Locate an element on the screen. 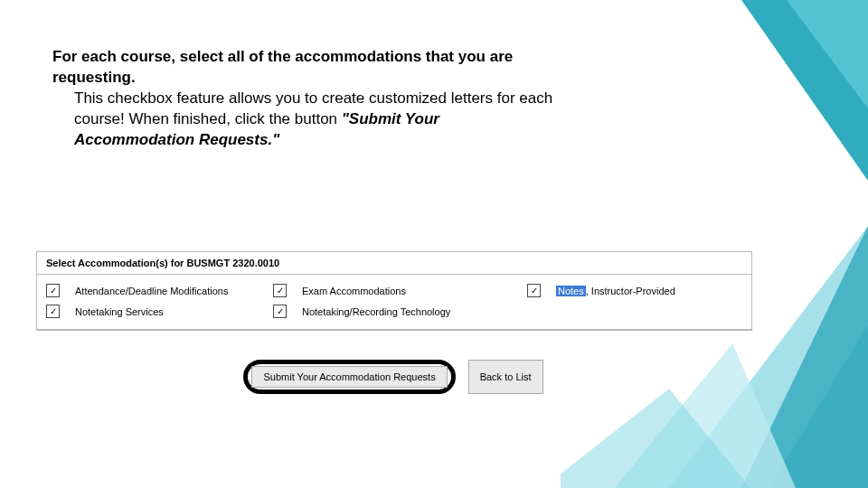 The width and height of the screenshot is (868, 488). panel-header: Select Accommodation(s) for BUSMGT 2320.… is located at coordinates (394, 264).